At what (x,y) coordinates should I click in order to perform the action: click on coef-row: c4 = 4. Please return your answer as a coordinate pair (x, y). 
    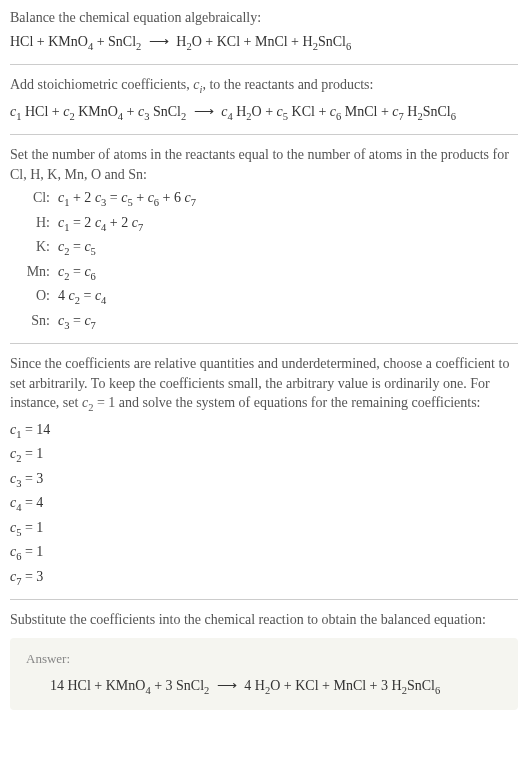
    Looking at the image, I should click on (264, 504).